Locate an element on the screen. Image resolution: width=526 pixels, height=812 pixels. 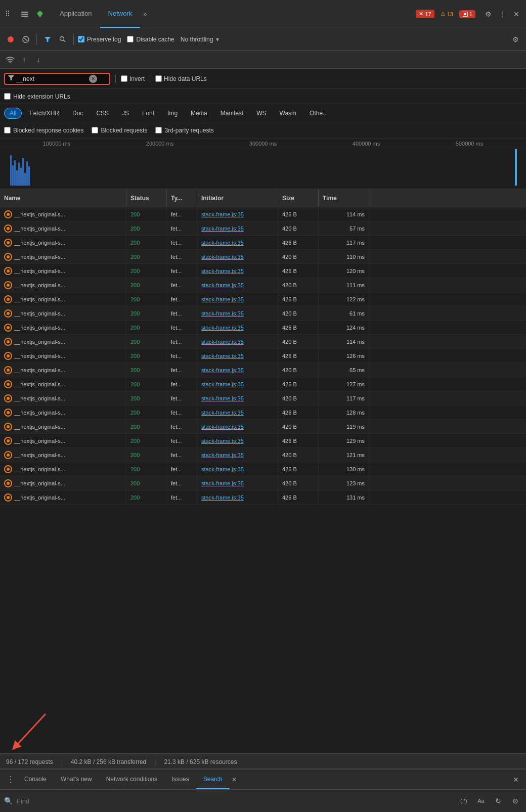
header-type: Ty... is located at coordinates (182, 198).